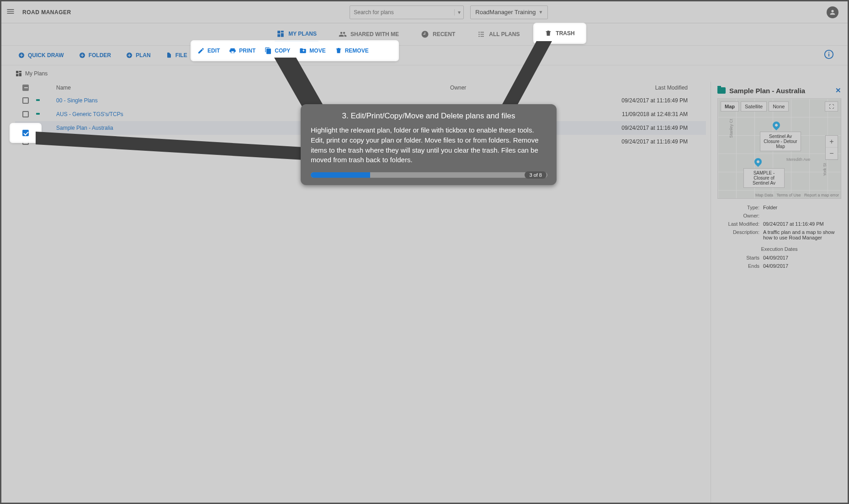 The width and height of the screenshot is (849, 504). What do you see at coordinates (541, 12) in the screenshot?
I see `chevron-down-icon: ▼` at bounding box center [541, 12].